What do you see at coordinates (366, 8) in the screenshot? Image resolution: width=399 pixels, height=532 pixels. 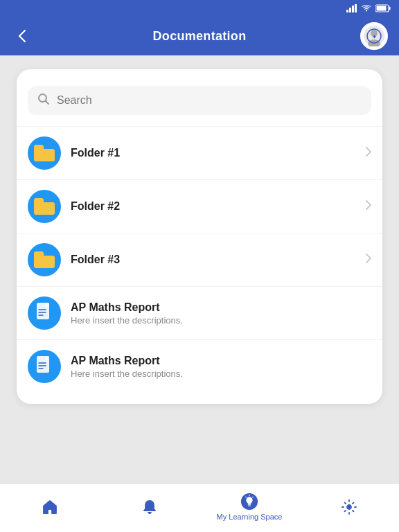 I see `wifi-icon` at bounding box center [366, 8].